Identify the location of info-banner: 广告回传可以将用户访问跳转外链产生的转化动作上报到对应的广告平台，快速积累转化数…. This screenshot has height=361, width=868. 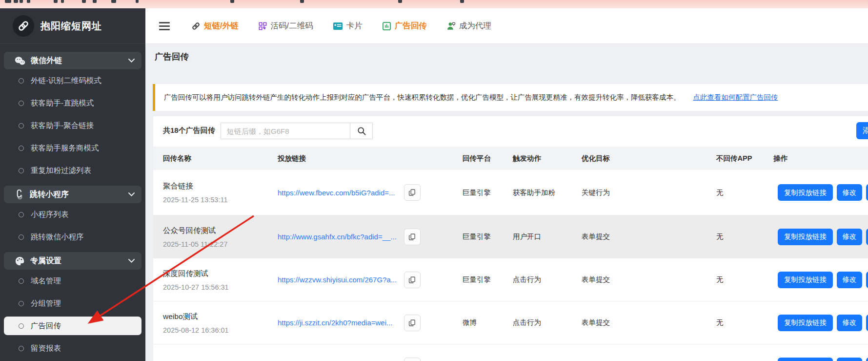
(510, 98).